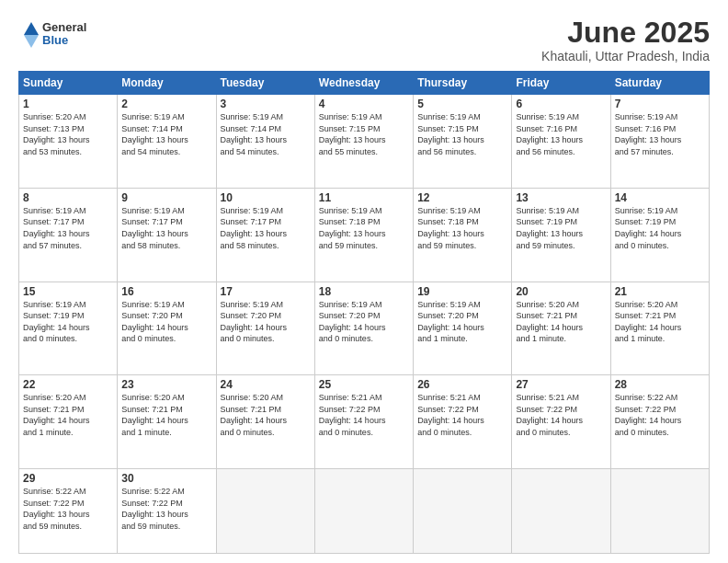  Describe the element at coordinates (64, 37) in the screenshot. I see `logo-text: General Blue` at that location.